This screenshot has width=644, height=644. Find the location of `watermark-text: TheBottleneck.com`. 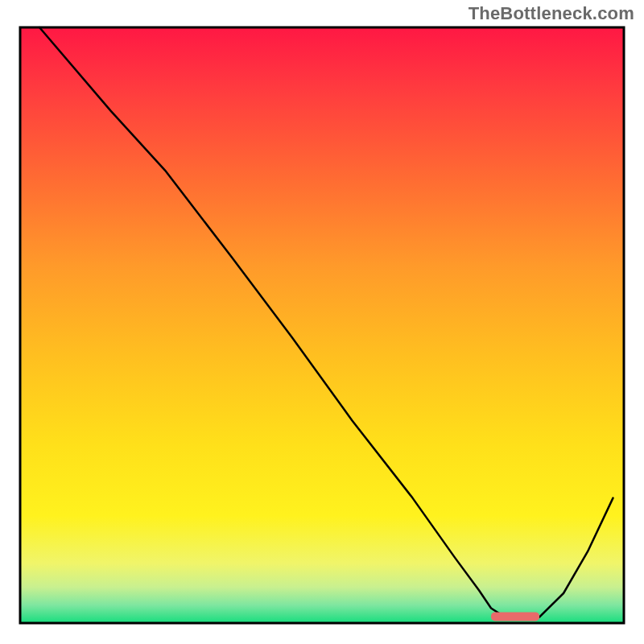

watermark-text: TheBottleneck.com is located at coordinates (551, 14).